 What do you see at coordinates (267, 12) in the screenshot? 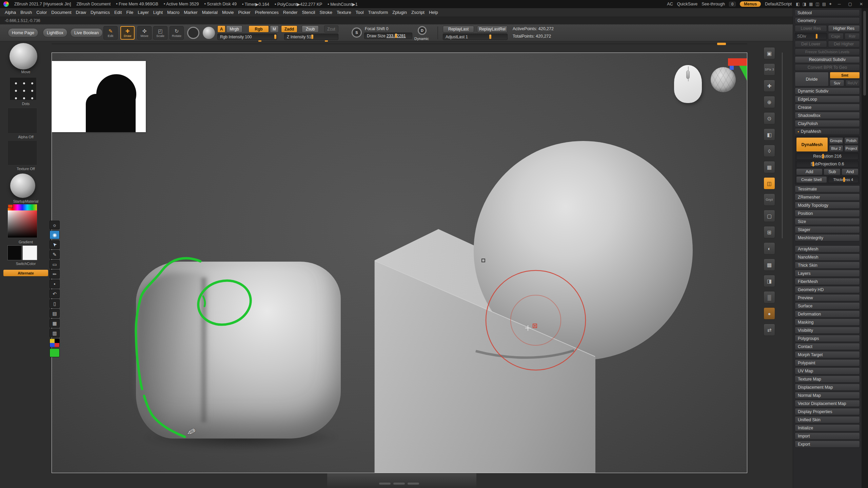
I see `menu-item: Preferences` at bounding box center [267, 12].